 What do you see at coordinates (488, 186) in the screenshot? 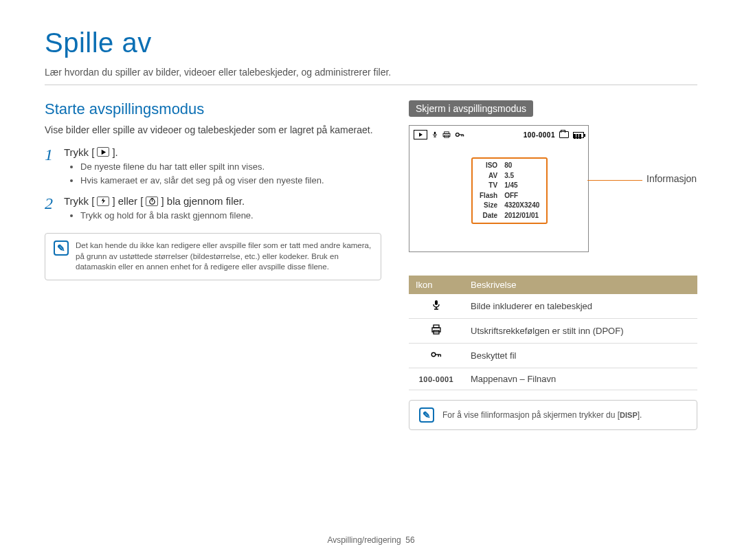
I see `info-k-tv: TV` at bounding box center [488, 186].